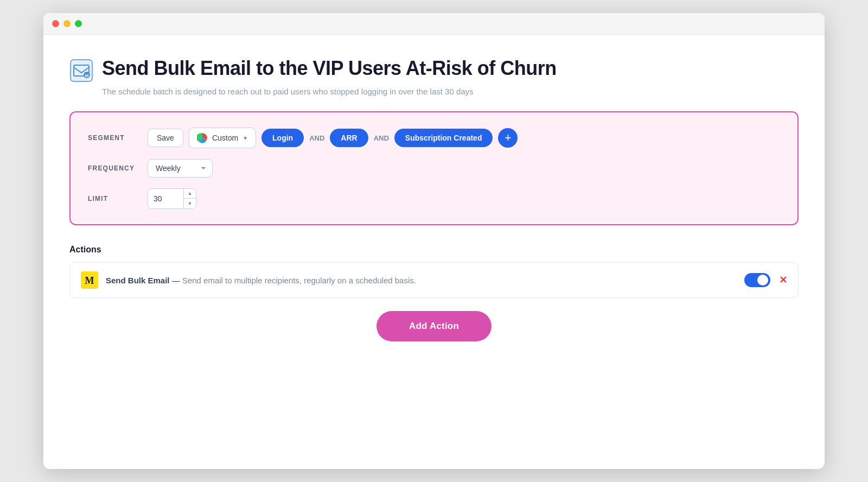 This screenshot has height=482, width=868. What do you see at coordinates (381, 138) in the screenshot?
I see `and-2: AND` at bounding box center [381, 138].